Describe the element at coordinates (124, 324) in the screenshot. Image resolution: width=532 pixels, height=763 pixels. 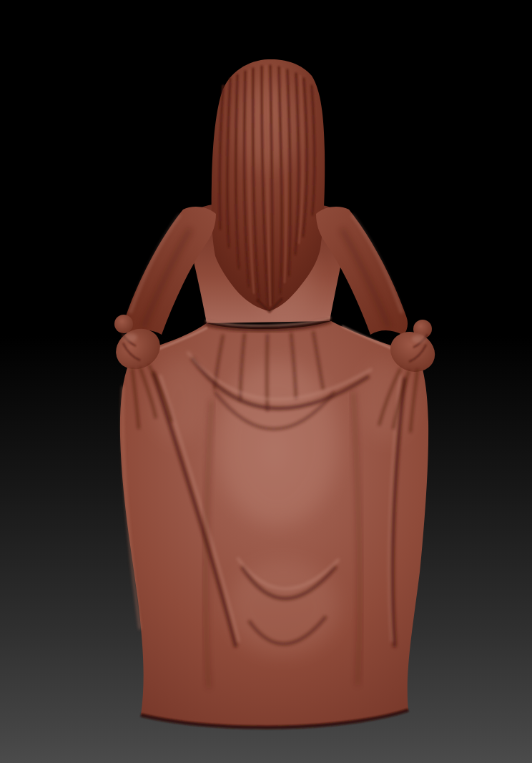
I see `left-thumb` at that location.